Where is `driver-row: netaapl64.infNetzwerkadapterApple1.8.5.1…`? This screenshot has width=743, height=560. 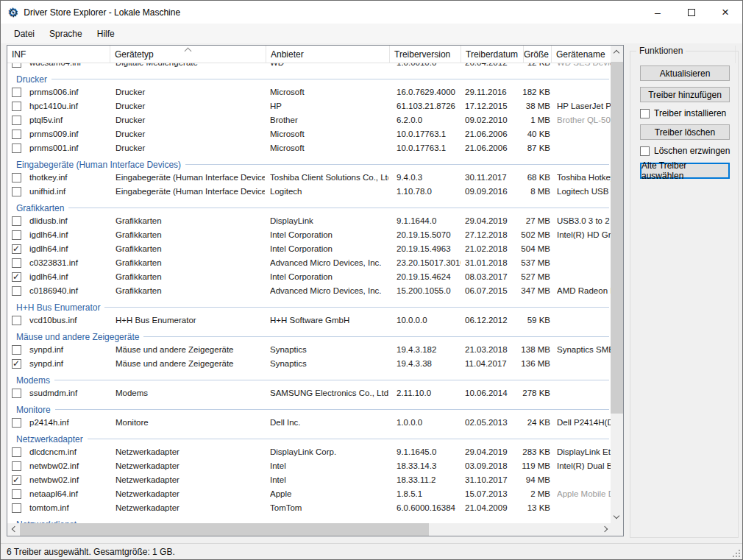
driver-row: netaapl64.infNetzwerkadapterApple1.8.5.1… is located at coordinates (310, 495).